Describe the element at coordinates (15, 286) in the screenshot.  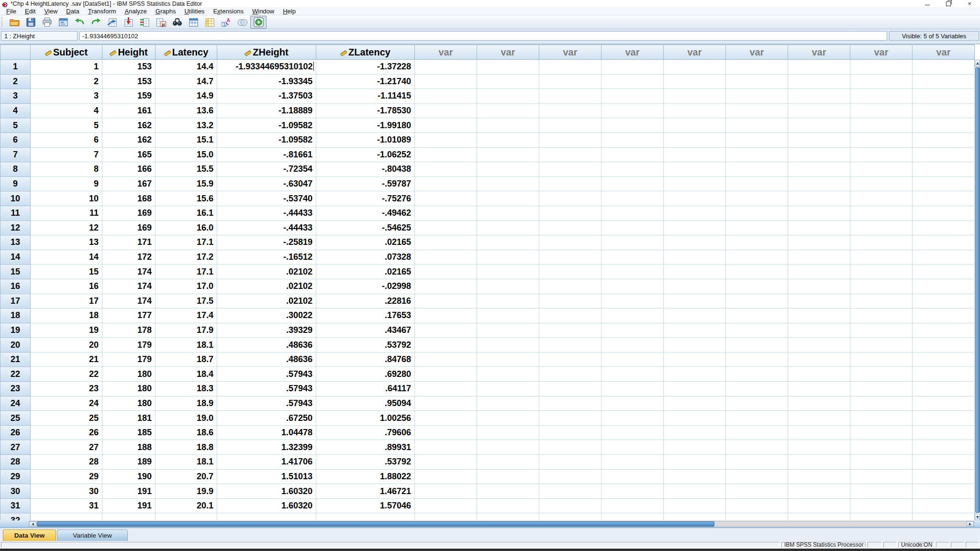
I see `row-header-16: 16` at that location.